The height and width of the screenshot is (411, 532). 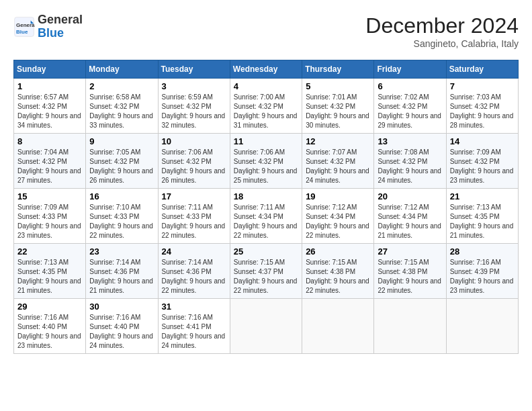 What do you see at coordinates (266, 196) in the screenshot?
I see `day-number: 18` at bounding box center [266, 196].